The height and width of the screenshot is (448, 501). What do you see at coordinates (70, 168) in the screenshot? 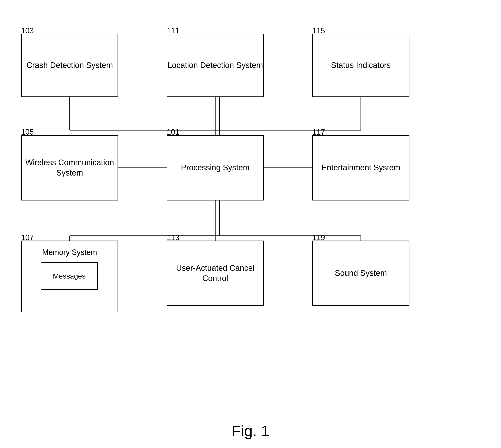
I see `wireless-communication-box: Wireless Communication System` at bounding box center [70, 168].